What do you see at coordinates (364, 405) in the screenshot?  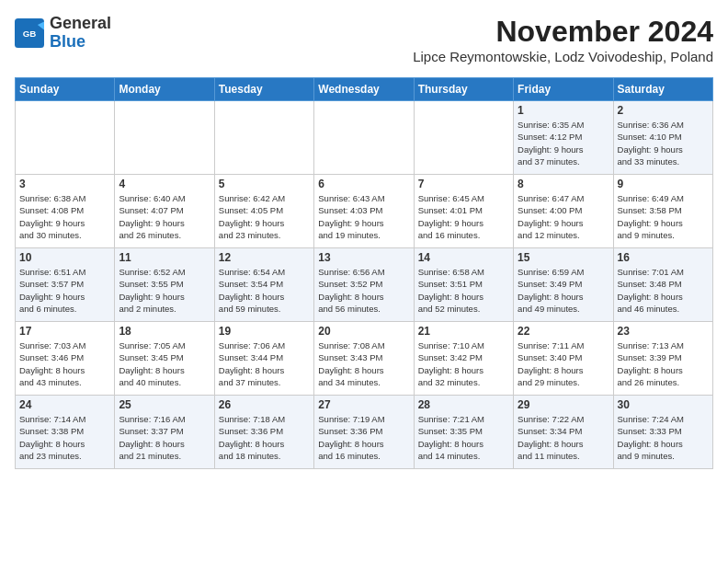 I see `day-number: 27` at bounding box center [364, 405].